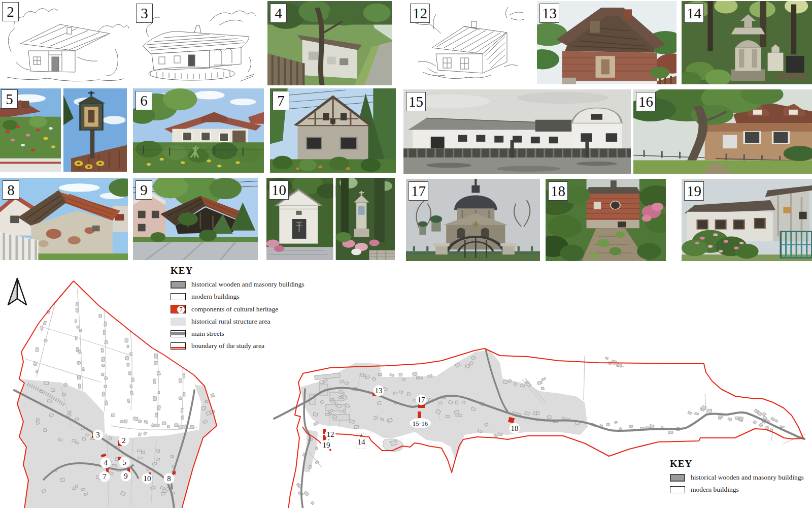  Describe the element at coordinates (198, 131) in the screenshot. I see `tile-photo-6: 6` at that location.